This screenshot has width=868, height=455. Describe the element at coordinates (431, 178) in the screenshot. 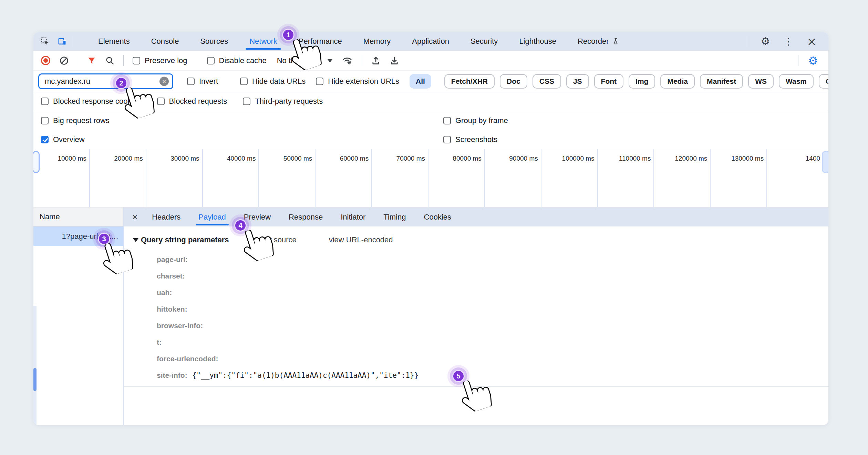

I see `overview-timeline: 10000 ms 20000 ms 30000 ms 40000 ms 5000…` at that location.